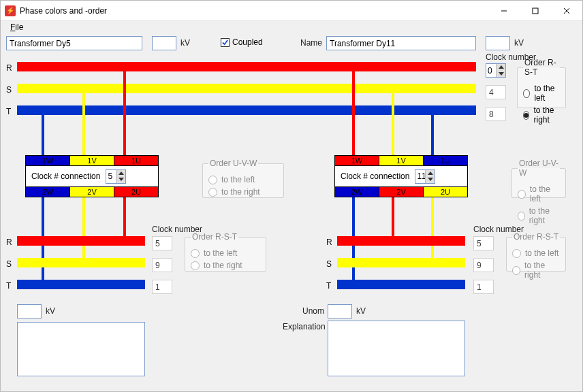  Describe the element at coordinates (535, 11) in the screenshot. I see `maximize-button` at that location.